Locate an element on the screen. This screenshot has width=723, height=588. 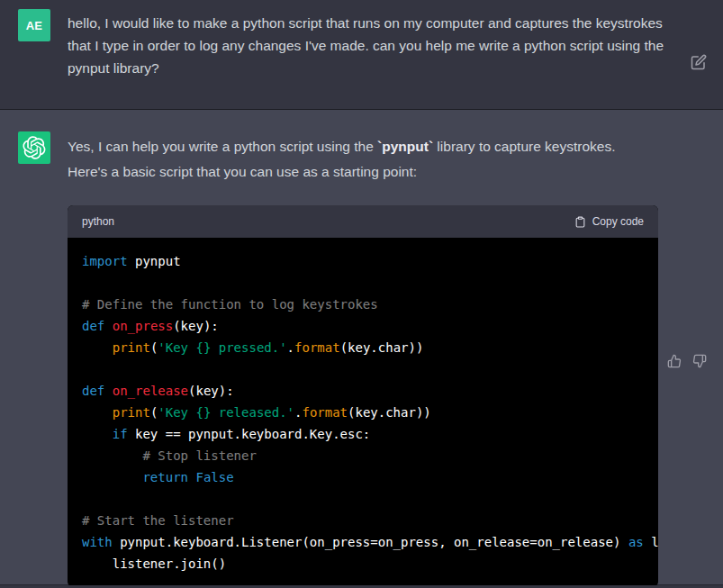
copy-code-label: Copy code is located at coordinates (618, 222).